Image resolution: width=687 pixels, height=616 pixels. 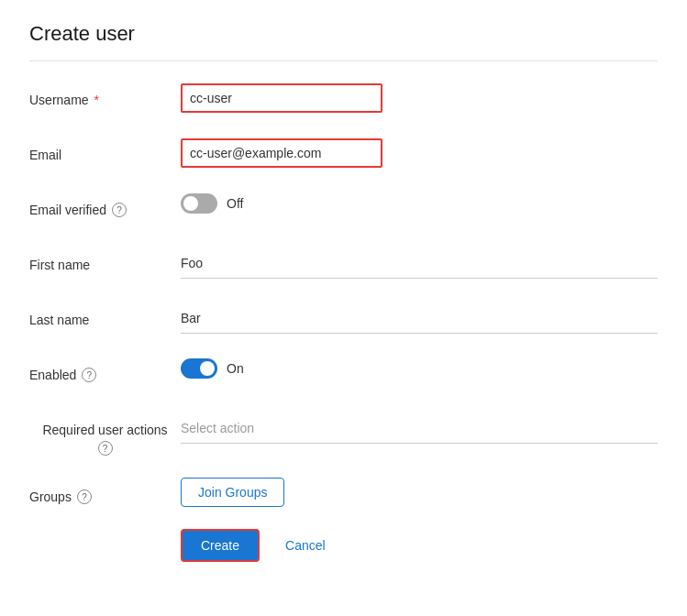 What do you see at coordinates (89, 375) in the screenshot?
I see `enabled-help-icon: ?` at bounding box center [89, 375].